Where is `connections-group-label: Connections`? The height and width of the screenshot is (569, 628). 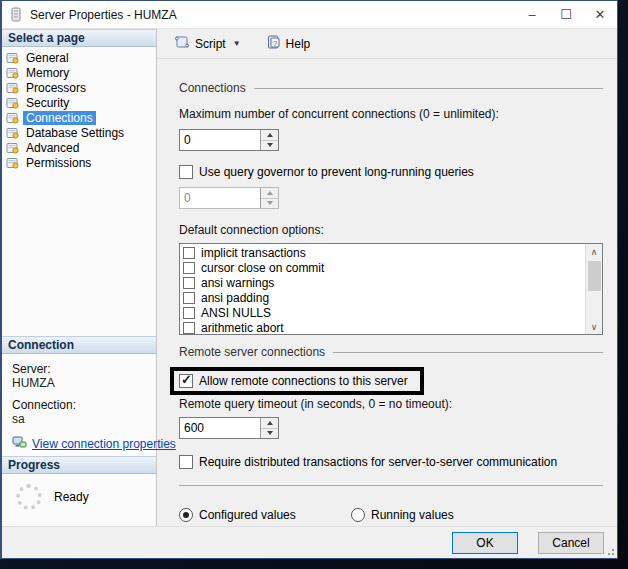
connections-group-label: Connections is located at coordinates (212, 88).